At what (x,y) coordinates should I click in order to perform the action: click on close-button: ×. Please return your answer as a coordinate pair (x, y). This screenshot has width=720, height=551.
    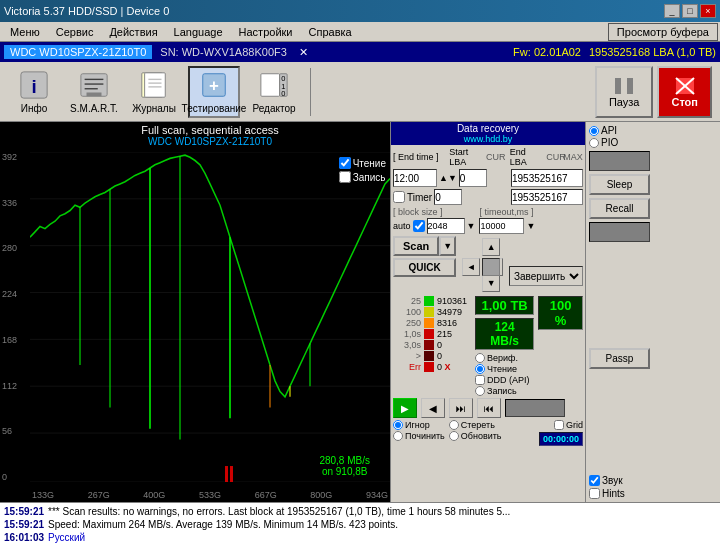
    Looking at the image, I should click on (708, 11).